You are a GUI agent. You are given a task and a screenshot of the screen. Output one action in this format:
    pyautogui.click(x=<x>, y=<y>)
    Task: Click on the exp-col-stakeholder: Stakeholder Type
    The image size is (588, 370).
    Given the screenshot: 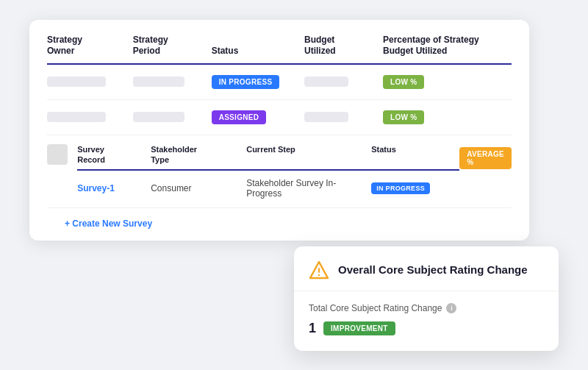 What is the action you would take?
    pyautogui.click(x=198, y=154)
    